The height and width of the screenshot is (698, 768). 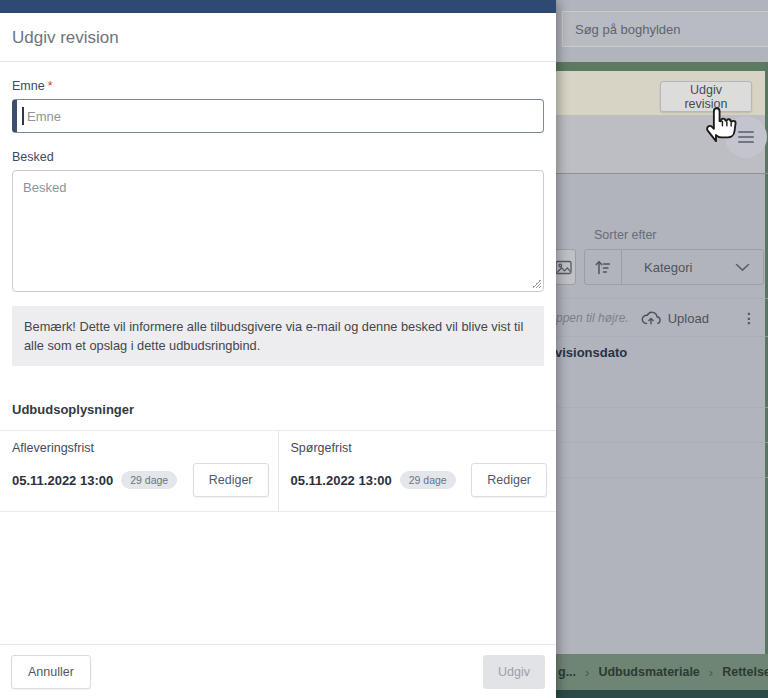 I want to click on emne-label: Emne*, so click(x=278, y=86).